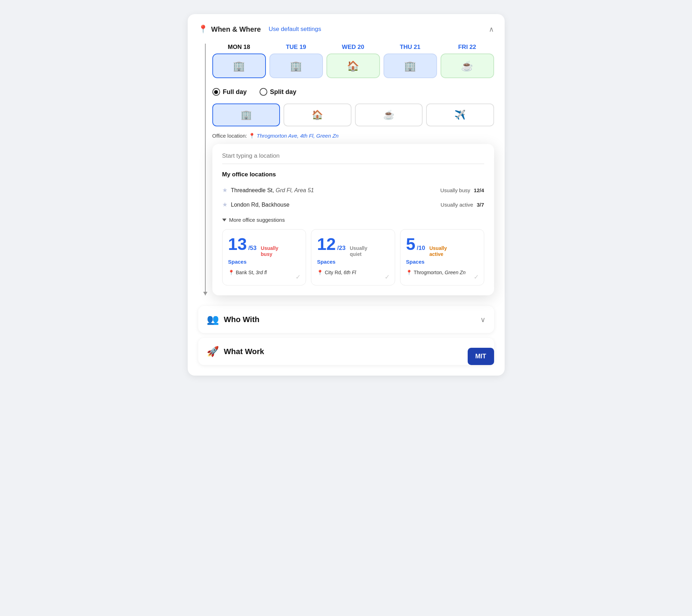  Describe the element at coordinates (353, 61) in the screenshot. I see `days-row: MON 18 🏢 TUE 19 🏢 WED 20 🏠` at that location.